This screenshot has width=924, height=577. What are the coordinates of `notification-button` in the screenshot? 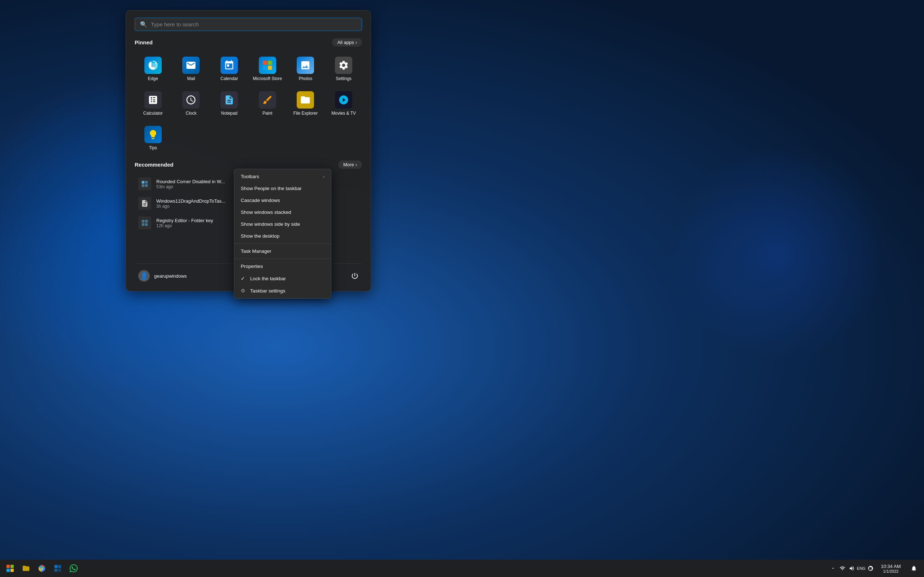 It's located at (914, 568).